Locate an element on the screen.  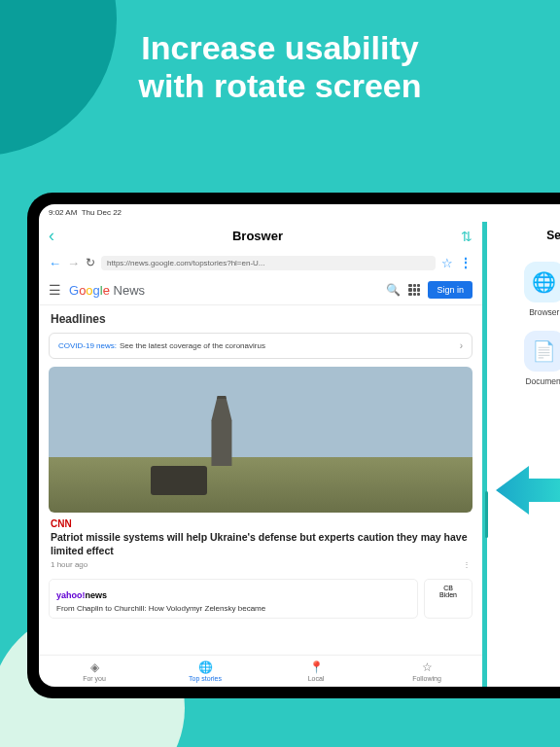
tab-for-you: ◈For you is located at coordinates (94, 671).